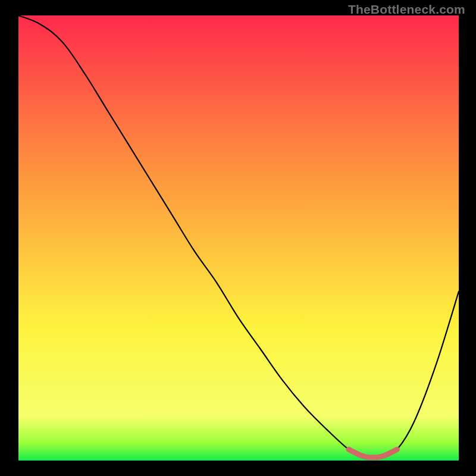  I want to click on watermark-text: TheBottleneck.com, so click(407, 10).